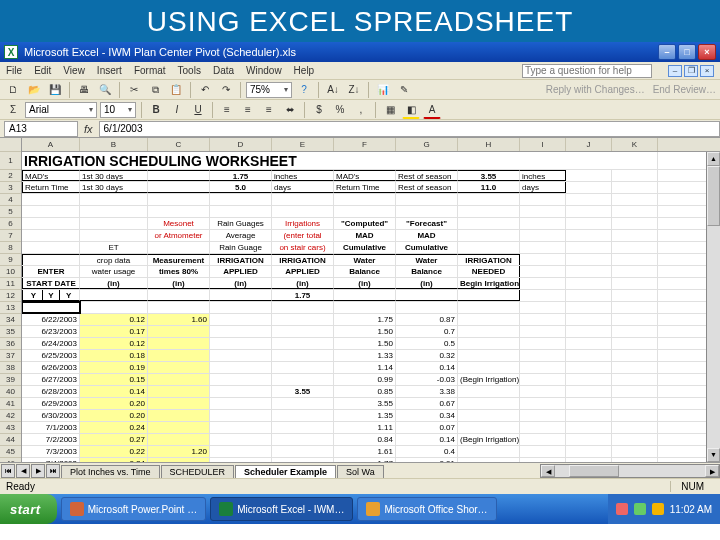 This screenshot has width=720, height=540. Describe the element at coordinates (365, 176) in the screenshot. I see `cell: MAD's` at that location.